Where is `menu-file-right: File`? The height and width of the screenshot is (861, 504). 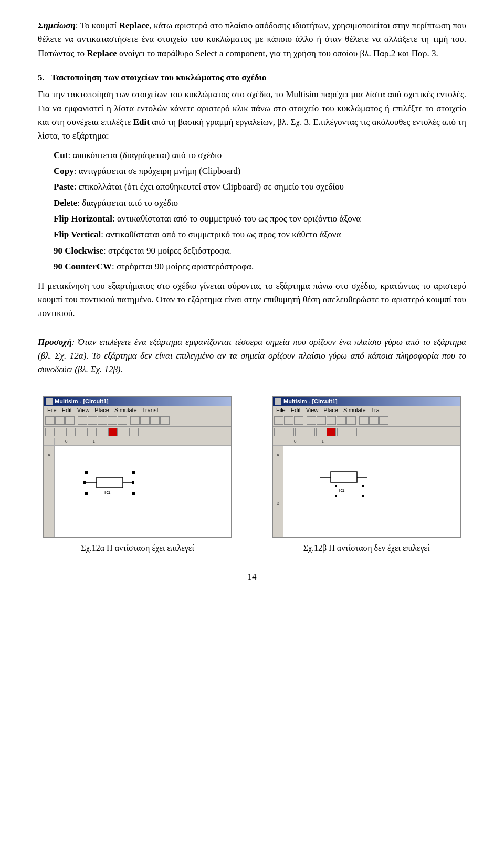
menu-file-right: File is located at coordinates (281, 411).